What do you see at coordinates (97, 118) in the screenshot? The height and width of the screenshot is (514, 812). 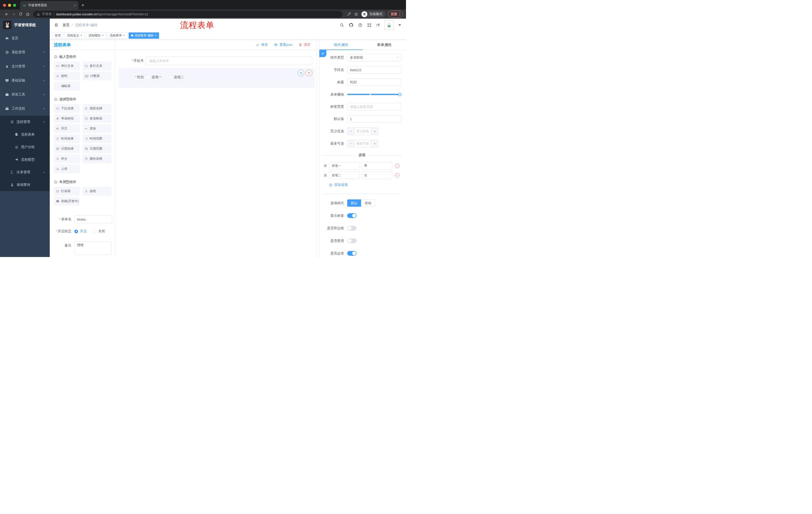 I see `palette-item-checkbox-group: 多选框组` at bounding box center [97, 118].